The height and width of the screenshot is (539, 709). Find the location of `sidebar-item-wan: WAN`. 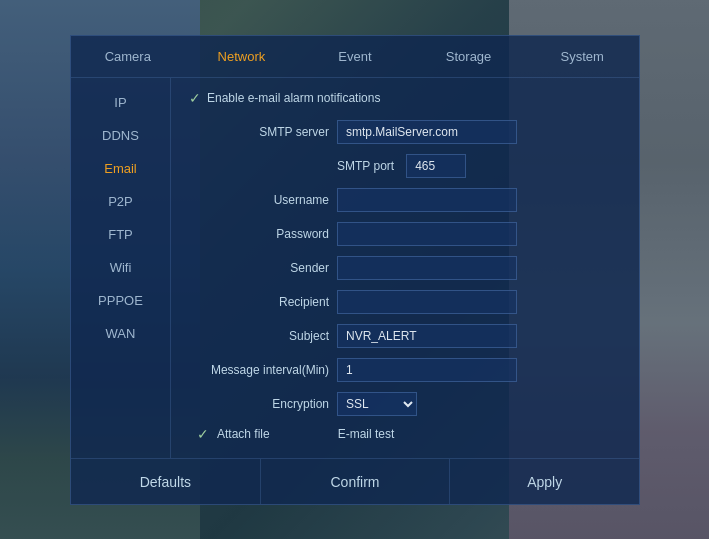

sidebar-item-wan: WAN is located at coordinates (120, 334).